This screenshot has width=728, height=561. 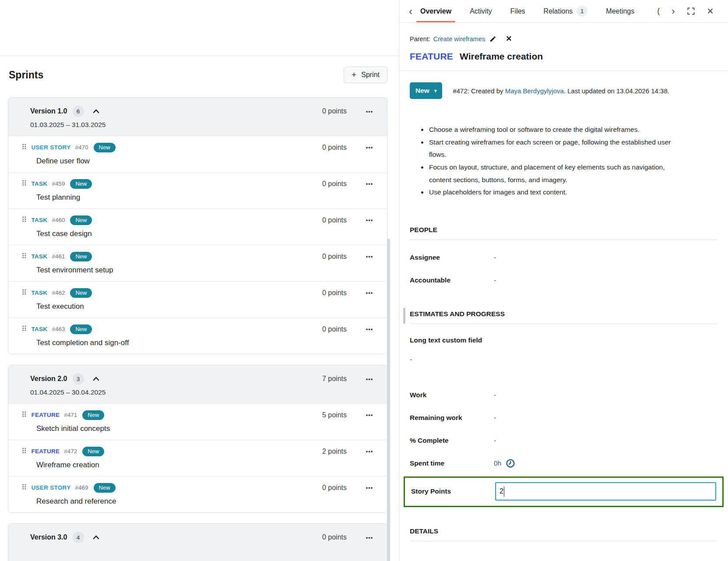 What do you see at coordinates (207, 198) in the screenshot?
I see `work-package-title: Test planning` at bounding box center [207, 198].